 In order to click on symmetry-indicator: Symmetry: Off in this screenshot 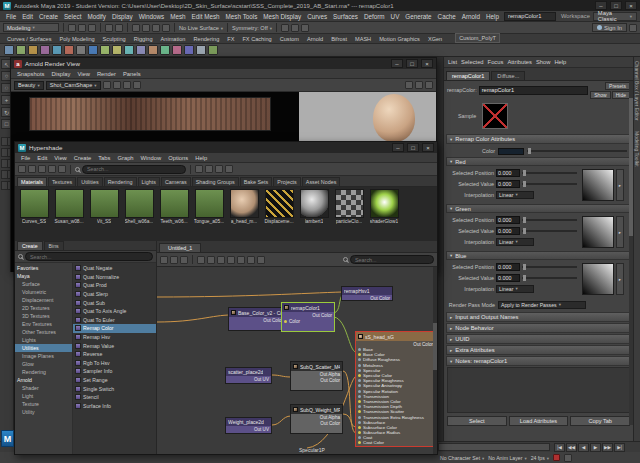, I will do `click(252, 28)`.